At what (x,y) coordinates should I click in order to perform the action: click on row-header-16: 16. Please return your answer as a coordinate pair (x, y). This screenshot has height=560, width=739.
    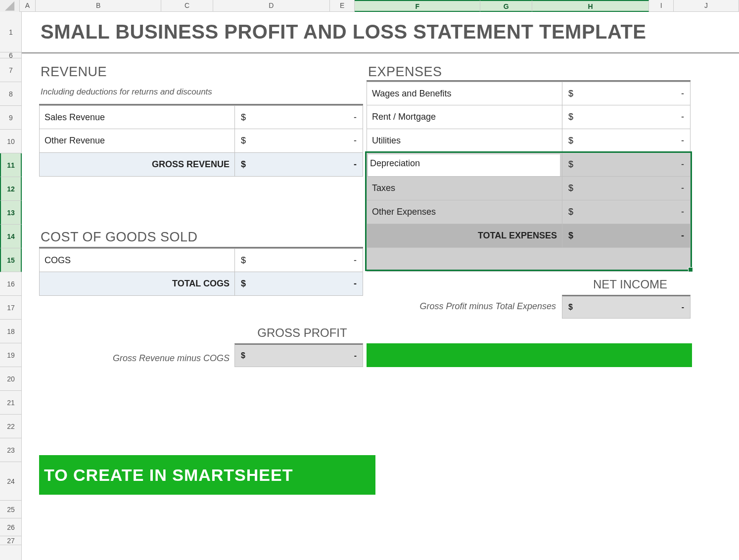
    Looking at the image, I should click on (11, 284).